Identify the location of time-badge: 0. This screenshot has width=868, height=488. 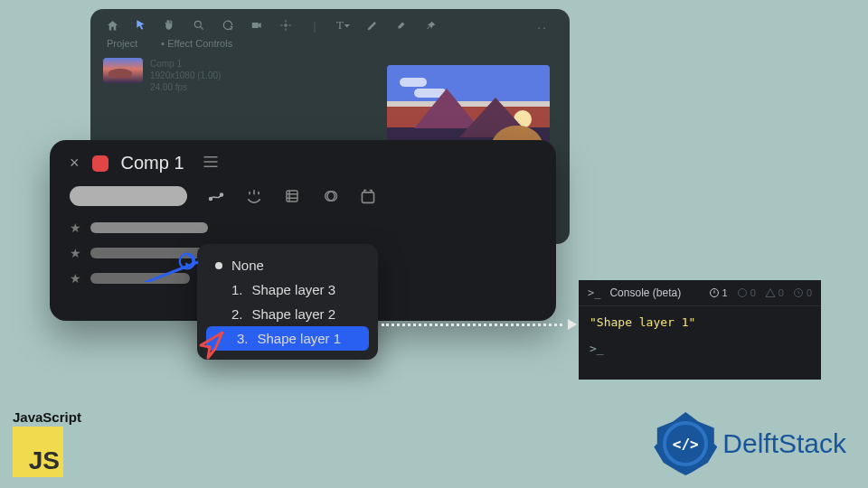
(803, 293).